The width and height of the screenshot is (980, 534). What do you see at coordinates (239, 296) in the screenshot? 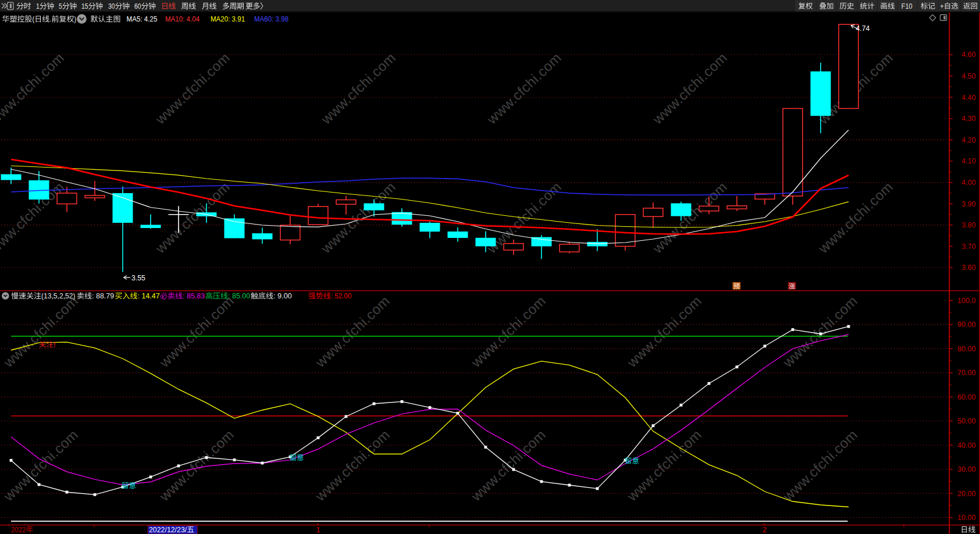
I see `svg-text:: 85.00: : 85.00` at bounding box center [239, 296].